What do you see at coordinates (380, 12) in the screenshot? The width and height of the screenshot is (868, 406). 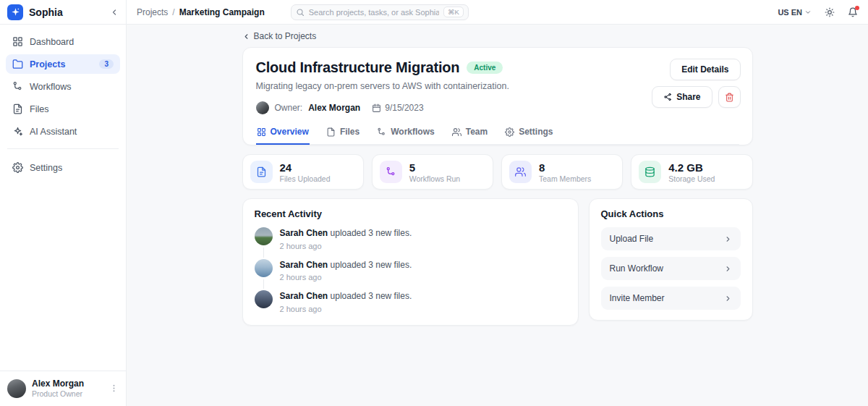 I see `search-box: ⌘K` at bounding box center [380, 12].